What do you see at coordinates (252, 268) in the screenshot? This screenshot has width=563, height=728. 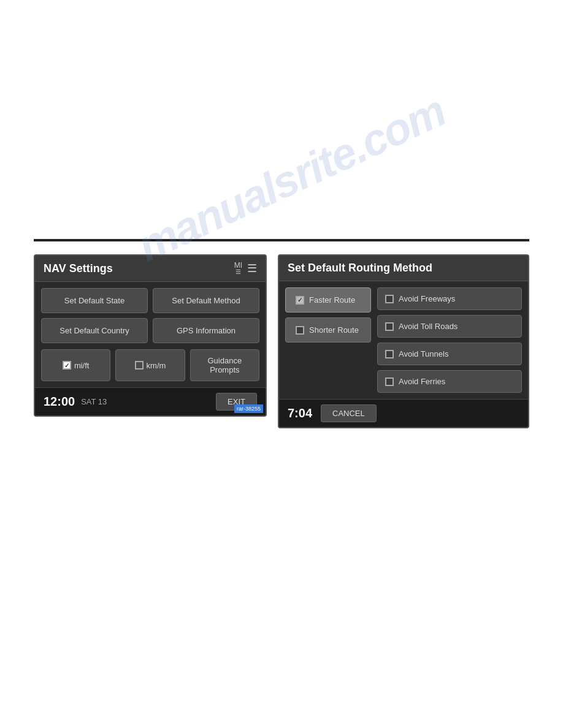 I see `settings-icon: ☰` at bounding box center [252, 268].